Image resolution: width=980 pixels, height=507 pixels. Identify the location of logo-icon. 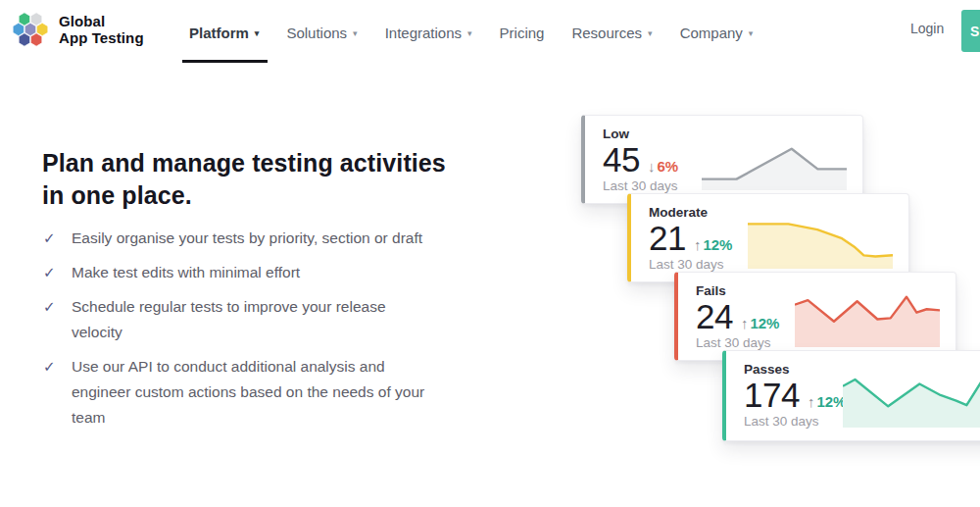
(30, 29).